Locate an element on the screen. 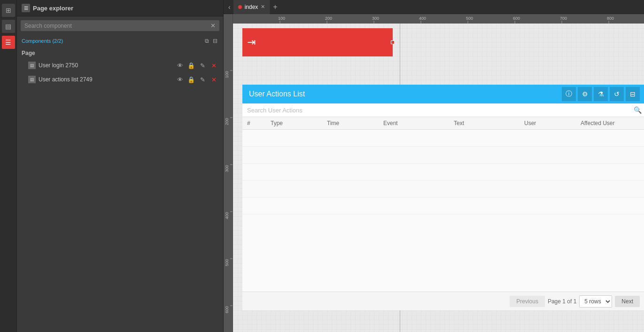  actions-settings-btn: ⚙ is located at coordinates (585, 94).